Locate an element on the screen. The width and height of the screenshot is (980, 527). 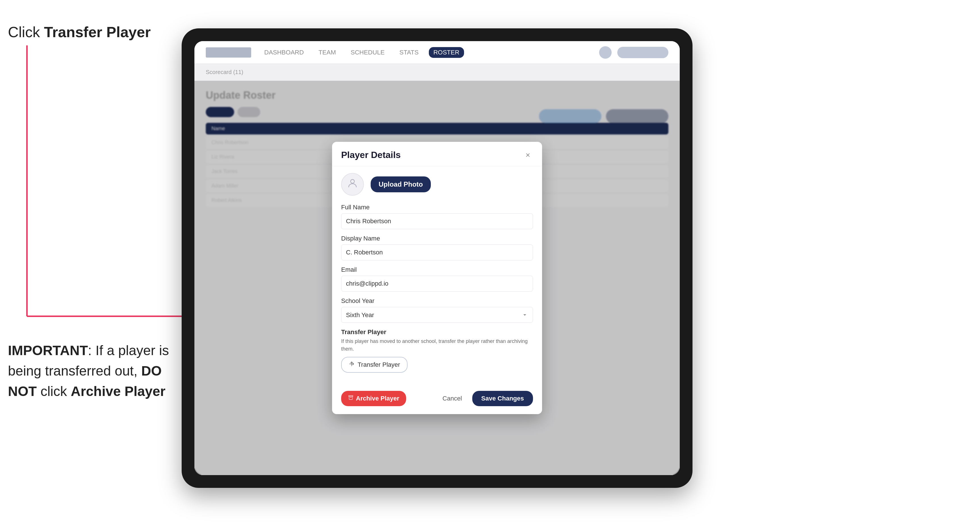
avatar-placeholder is located at coordinates (352, 184).